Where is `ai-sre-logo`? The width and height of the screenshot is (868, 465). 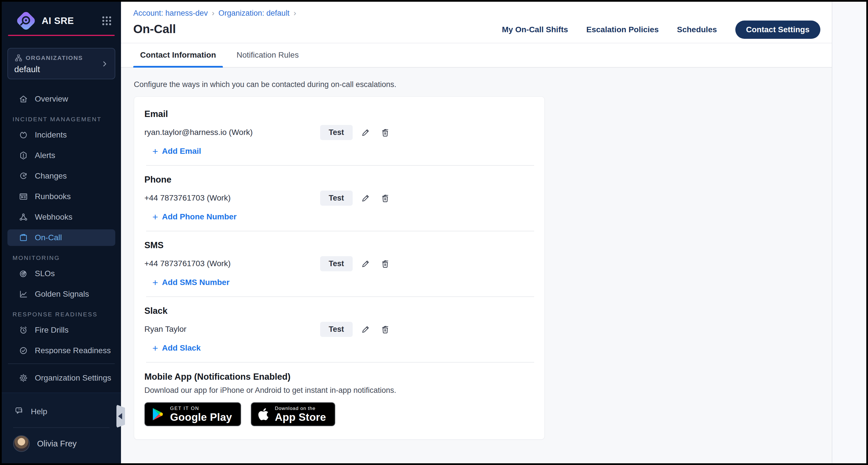
ai-sre-logo is located at coordinates (26, 21).